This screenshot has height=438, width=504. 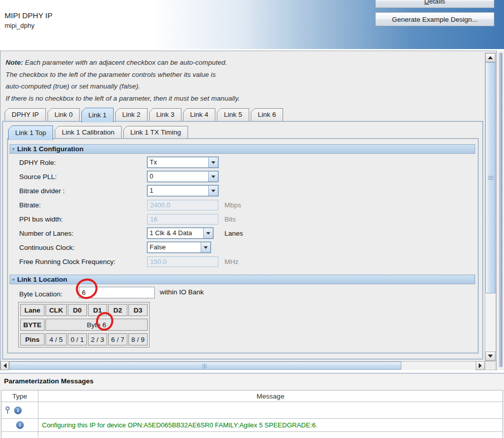 What do you see at coordinates (435, 19) in the screenshot?
I see `generate-example-design-button: Generate Example Design...` at bounding box center [435, 19].